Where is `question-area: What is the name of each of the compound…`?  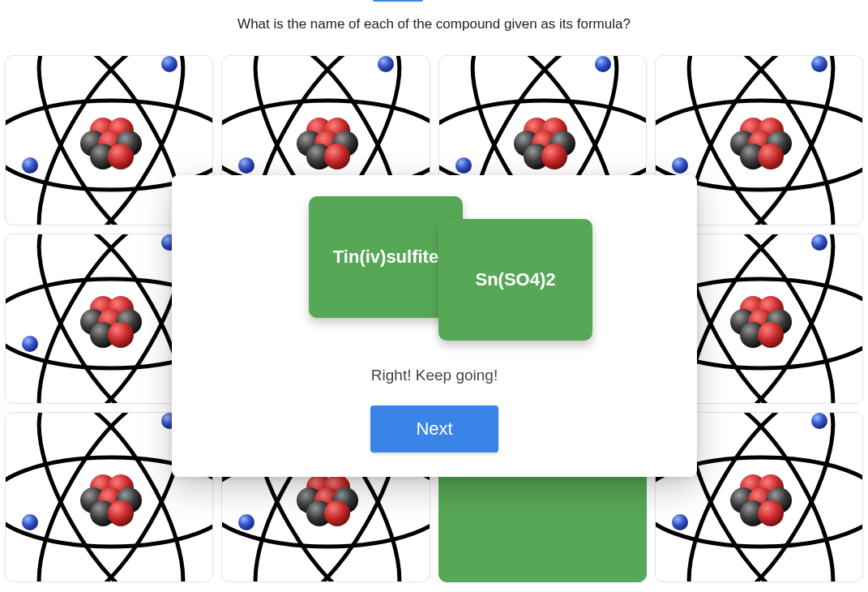 question-area: What is the name of each of the compound… is located at coordinates (434, 28).